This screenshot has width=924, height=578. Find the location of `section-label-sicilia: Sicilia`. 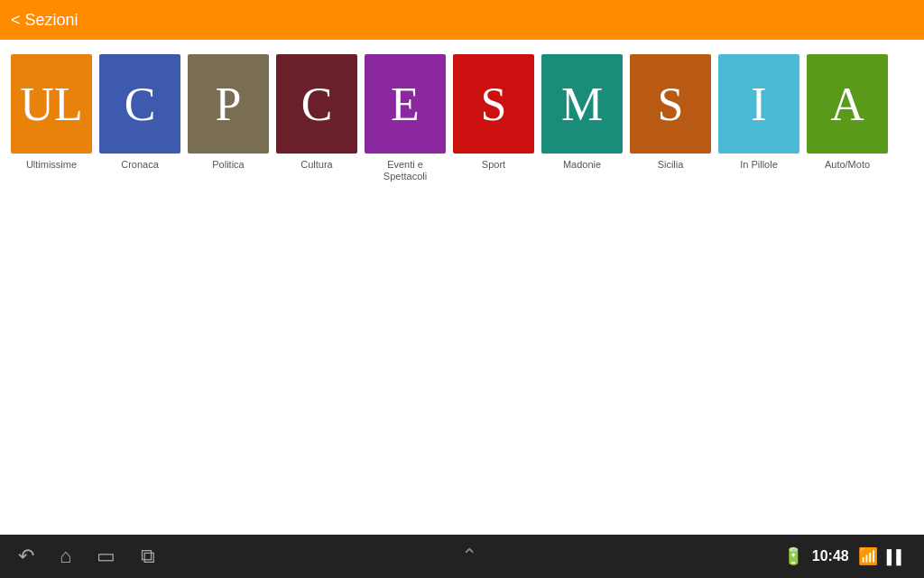

section-label-sicilia: Sicilia is located at coordinates (671, 164).